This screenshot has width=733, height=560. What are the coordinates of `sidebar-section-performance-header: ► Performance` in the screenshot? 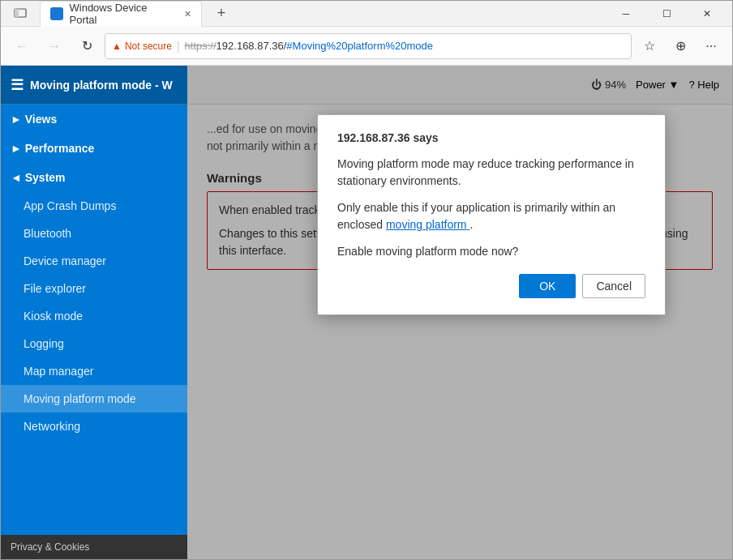 It's located at (94, 148).